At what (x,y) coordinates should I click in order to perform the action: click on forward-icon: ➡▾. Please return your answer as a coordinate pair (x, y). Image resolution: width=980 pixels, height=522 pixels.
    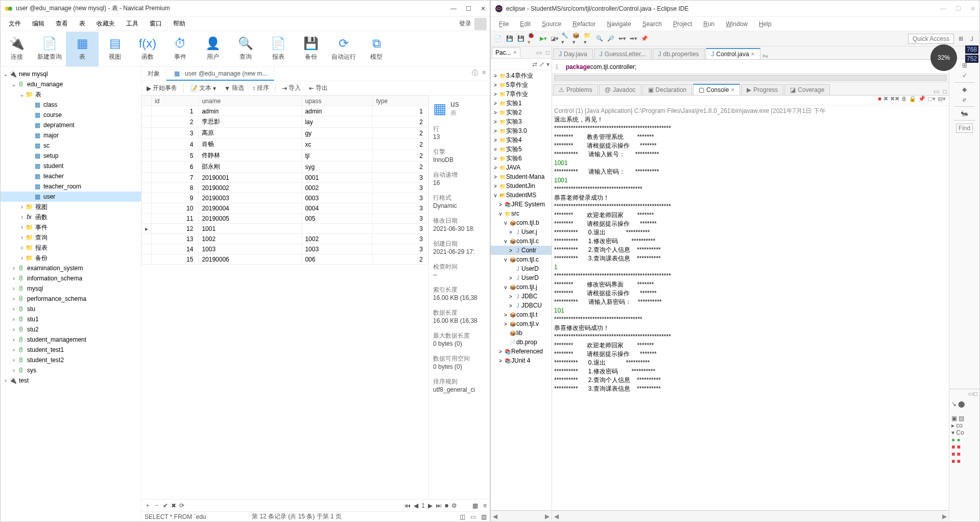
    Looking at the image, I should click on (633, 39).